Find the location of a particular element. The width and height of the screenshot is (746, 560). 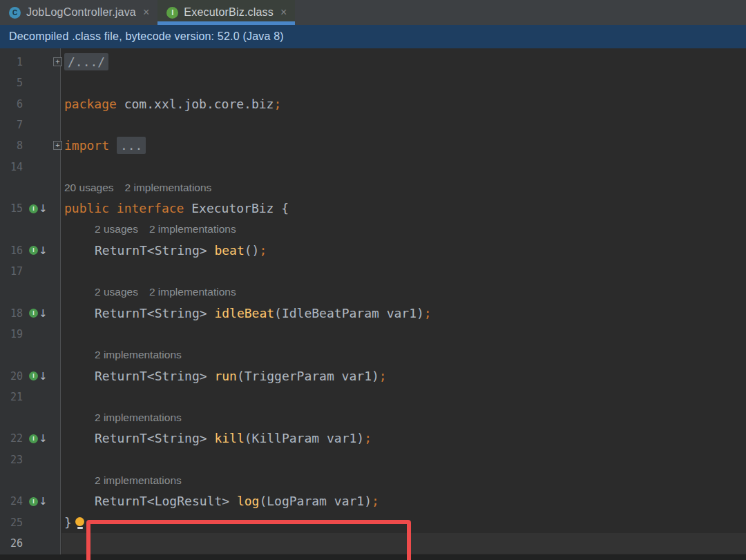

code-segment-method: log is located at coordinates (249, 501).